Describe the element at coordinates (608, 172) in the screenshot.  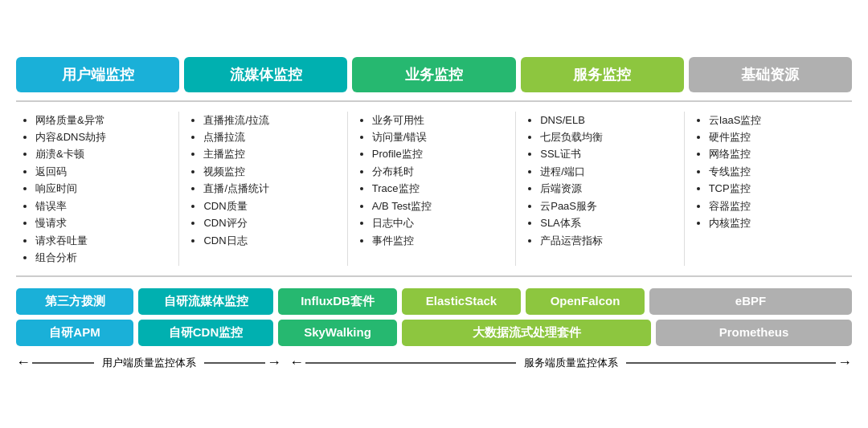
I see `list-item: 进程/端口` at that location.